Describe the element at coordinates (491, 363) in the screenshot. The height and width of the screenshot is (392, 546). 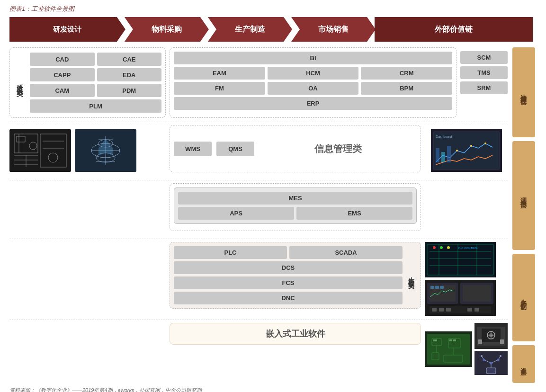
I see `robot-arm-image` at that location.